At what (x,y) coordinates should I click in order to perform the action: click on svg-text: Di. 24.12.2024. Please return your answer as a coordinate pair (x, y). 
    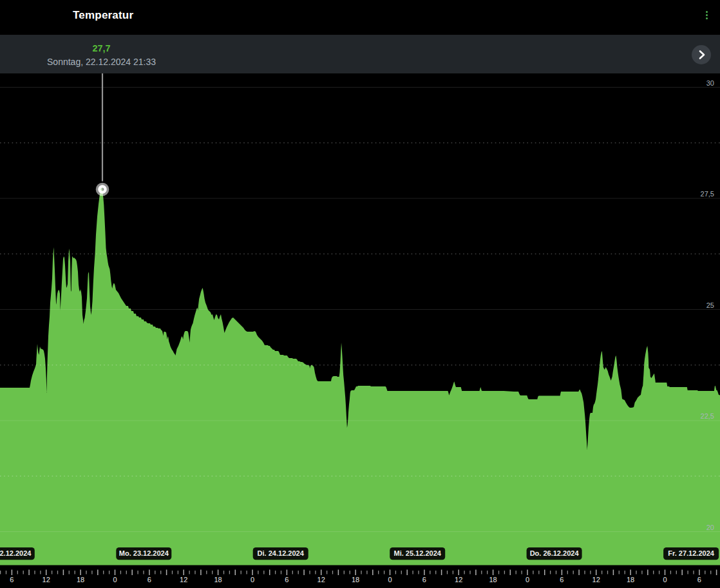
    Looking at the image, I should click on (281, 553).